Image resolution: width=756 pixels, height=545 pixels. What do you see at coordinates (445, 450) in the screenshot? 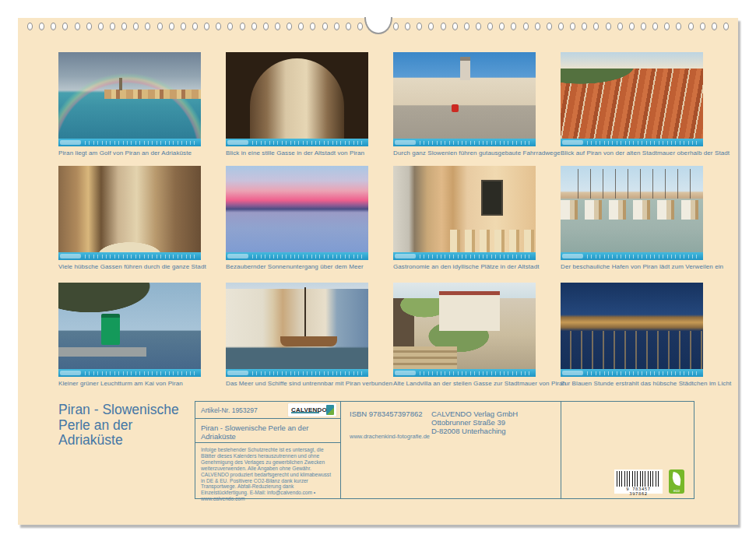
I see `publisher-info-box: Artikel-Nr. 1953297 CALVENDO Piran - Slo…` at bounding box center [445, 450].